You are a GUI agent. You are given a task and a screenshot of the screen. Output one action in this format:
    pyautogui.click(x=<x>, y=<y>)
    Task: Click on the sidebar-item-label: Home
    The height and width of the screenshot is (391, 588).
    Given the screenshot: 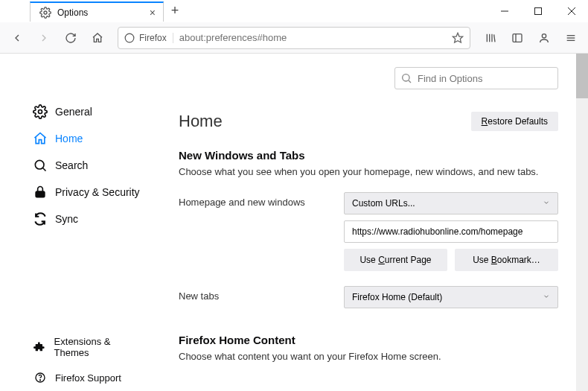 What is the action you would take?
    pyautogui.click(x=68, y=139)
    